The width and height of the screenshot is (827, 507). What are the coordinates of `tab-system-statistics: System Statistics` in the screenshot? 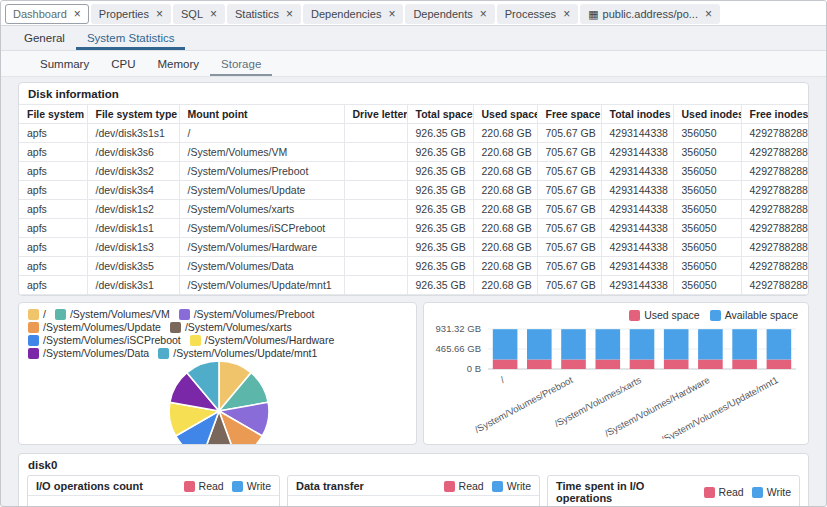 It's located at (131, 39).